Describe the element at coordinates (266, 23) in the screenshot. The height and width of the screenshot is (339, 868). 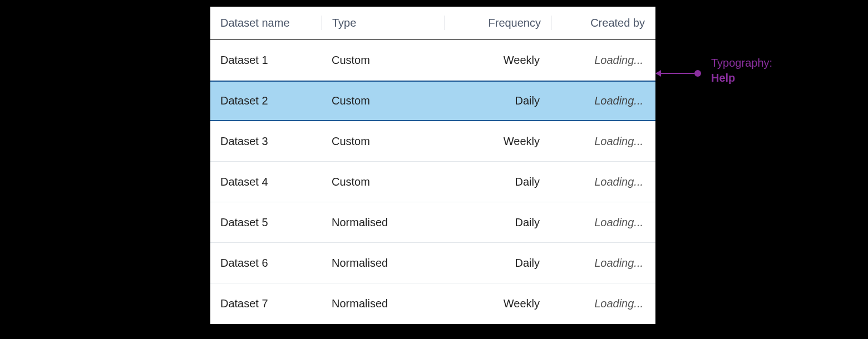
I see `column-header-dataset-name: Dataset name` at that location.